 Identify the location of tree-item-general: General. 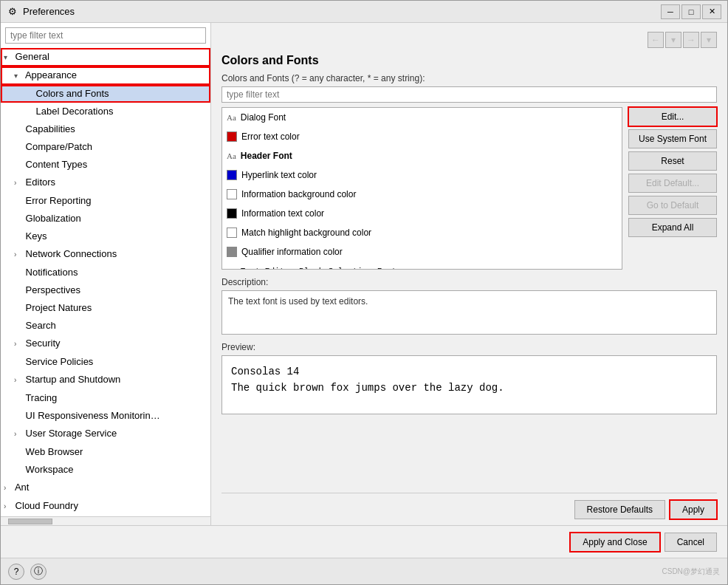
(106, 58).